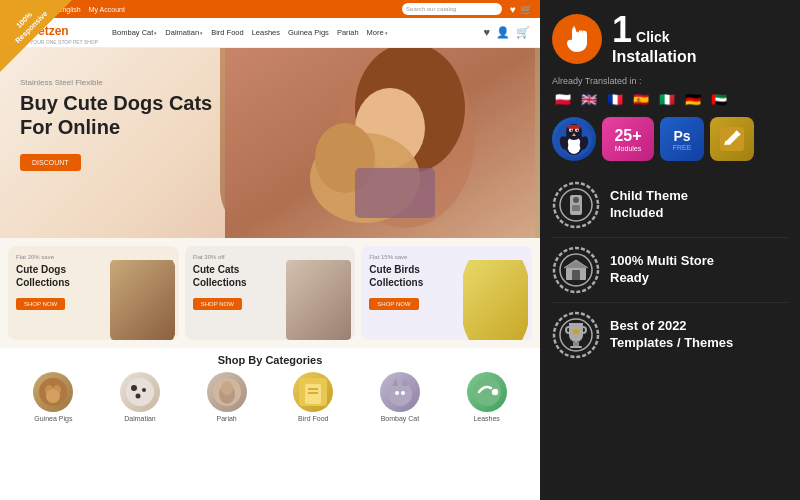 Image resolution: width=800 pixels, height=500 pixels. I want to click on flag-fr: 🇫🇷, so click(615, 99).